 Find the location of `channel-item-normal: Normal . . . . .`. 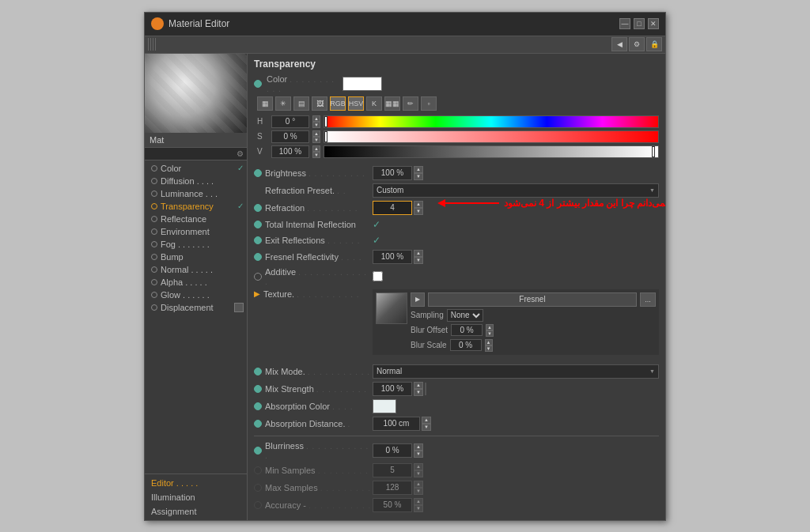

channel-item-normal: Normal . . . . . is located at coordinates (196, 270).